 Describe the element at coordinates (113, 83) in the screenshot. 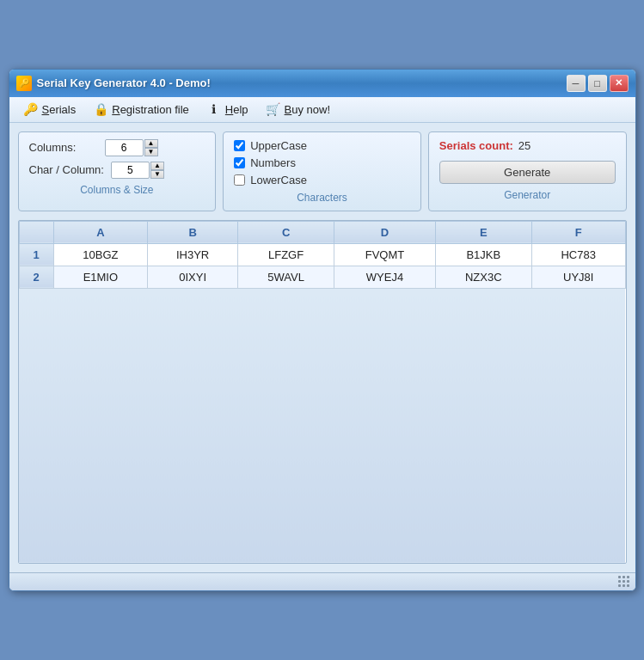

I see `title-bar-left: 🔑 Serial Key Generator 4.0 - Demo!` at that location.